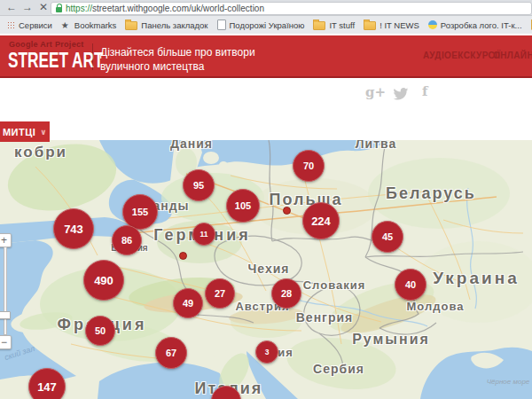 The width and height of the screenshot is (532, 399). What do you see at coordinates (171, 353) in the screenshot?
I see `map-cluster-marker: 67` at bounding box center [171, 353].